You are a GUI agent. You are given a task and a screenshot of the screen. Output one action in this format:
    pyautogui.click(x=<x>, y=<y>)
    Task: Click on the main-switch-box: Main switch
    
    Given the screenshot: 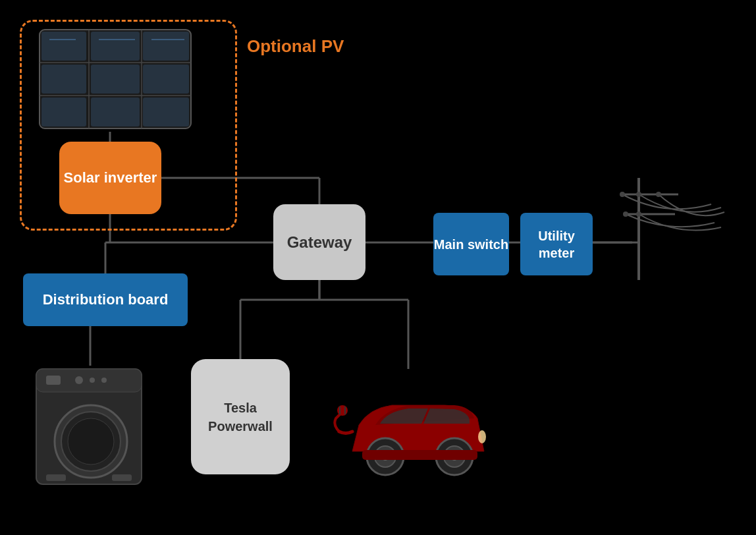 What is the action you would take?
    pyautogui.click(x=472, y=244)
    